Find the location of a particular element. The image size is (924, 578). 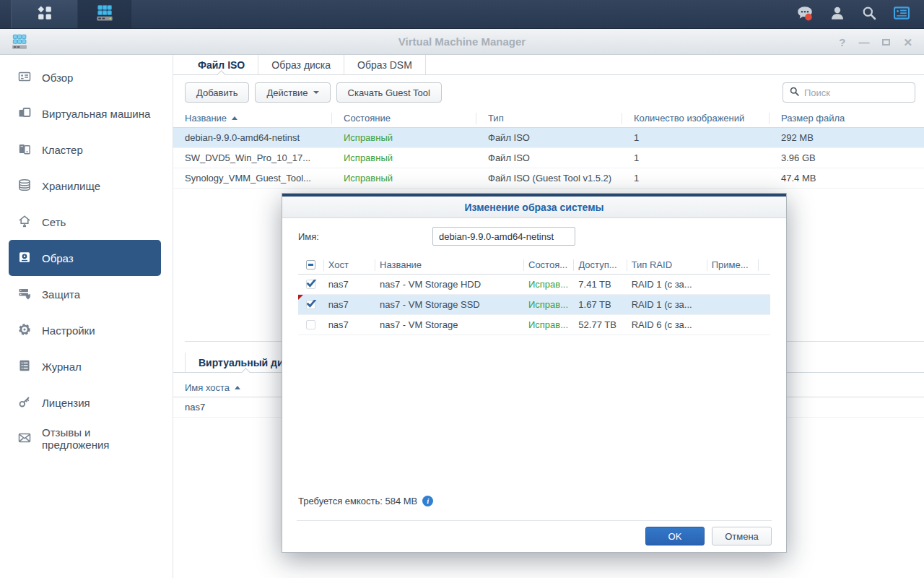

sidebar-item-license: Лицензия is located at coordinates (85, 402).